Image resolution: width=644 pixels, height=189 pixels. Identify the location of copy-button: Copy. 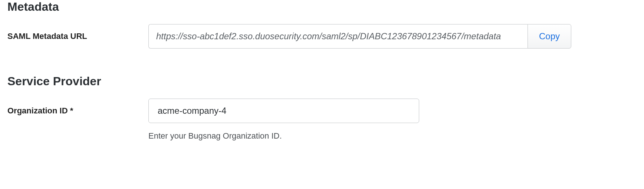
(549, 36).